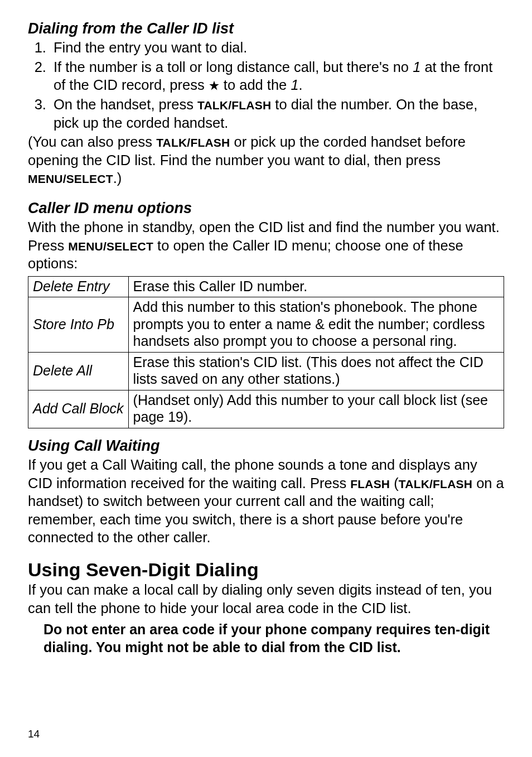 This screenshot has width=532, height=757. Describe the element at coordinates (92, 142) in the screenshot. I see `note-pre: (You can also press` at that location.